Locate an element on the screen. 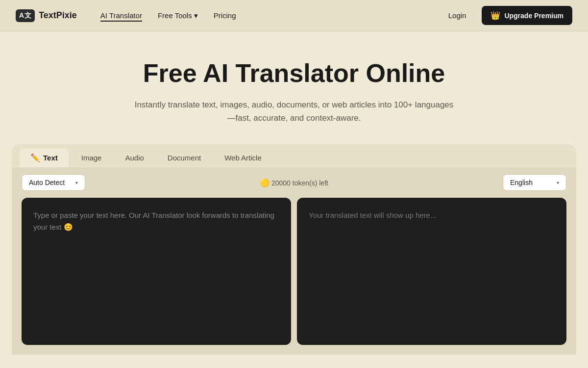  nav-ai-translator: AI Translator is located at coordinates (122, 16).